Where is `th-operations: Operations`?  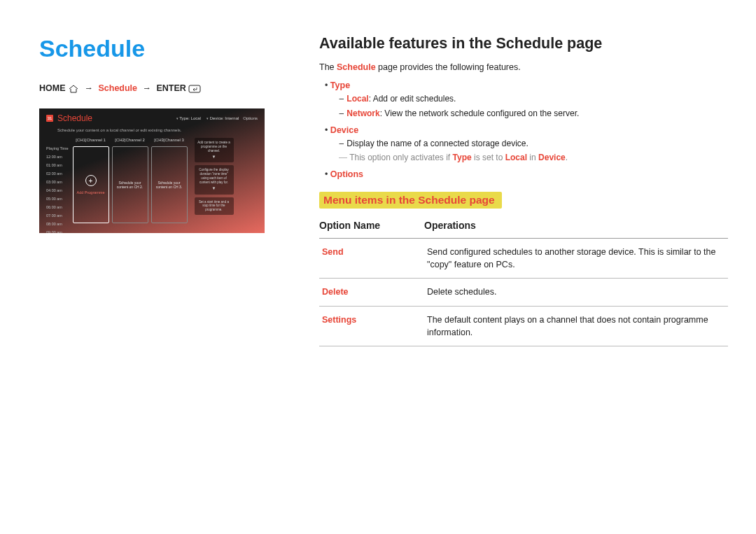 th-operations: Operations is located at coordinates (576, 230).